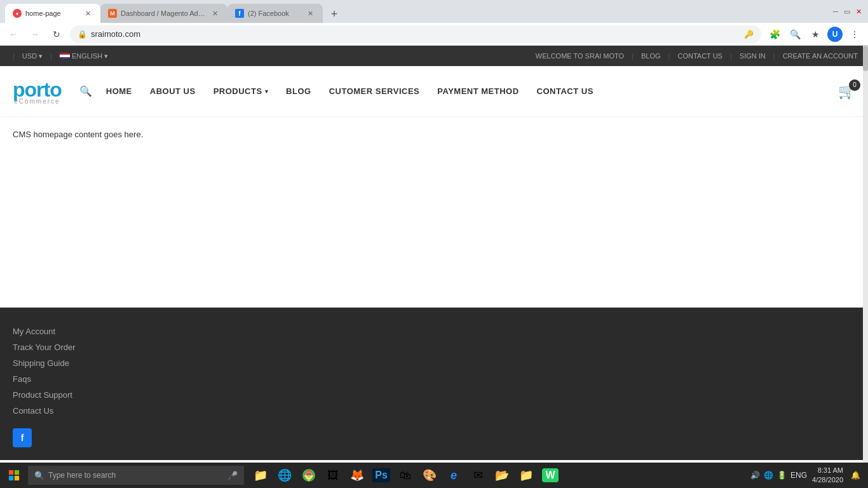 The image size is (868, 488). I want to click on browser-window-controls: ─ ▭ ✕, so click(847, 11).